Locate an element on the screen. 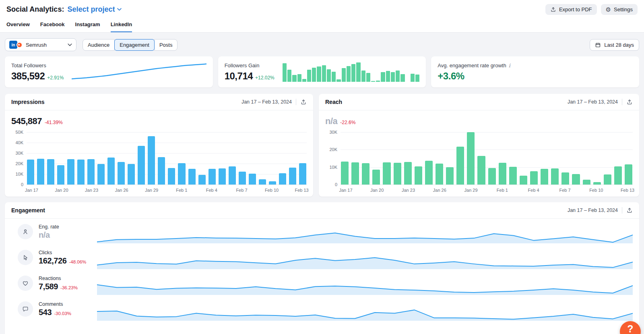  followers-gain-value: 10,714 is located at coordinates (239, 76).